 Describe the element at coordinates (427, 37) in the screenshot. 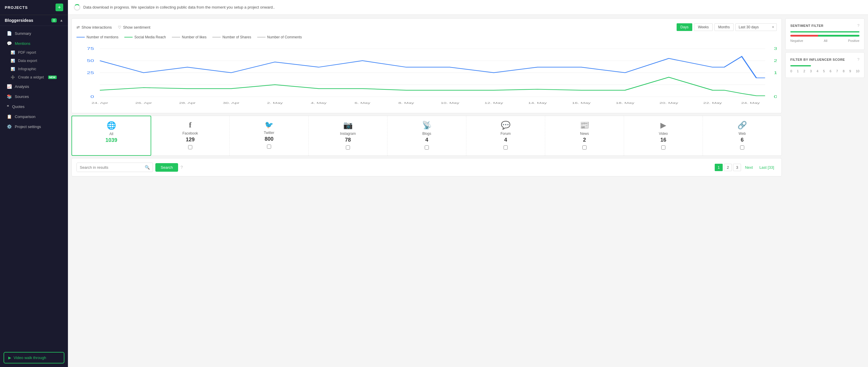

I see `chart-legend: Number of mentions Social Media Reach Nu…` at that location.